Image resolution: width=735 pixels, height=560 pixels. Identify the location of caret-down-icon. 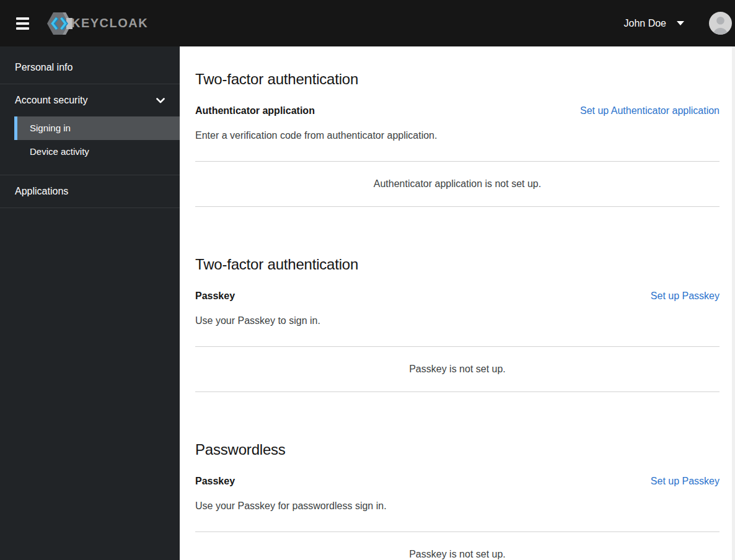
(680, 24).